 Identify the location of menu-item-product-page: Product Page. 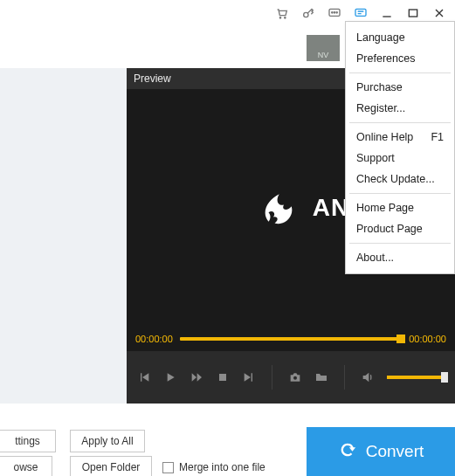
(400, 229).